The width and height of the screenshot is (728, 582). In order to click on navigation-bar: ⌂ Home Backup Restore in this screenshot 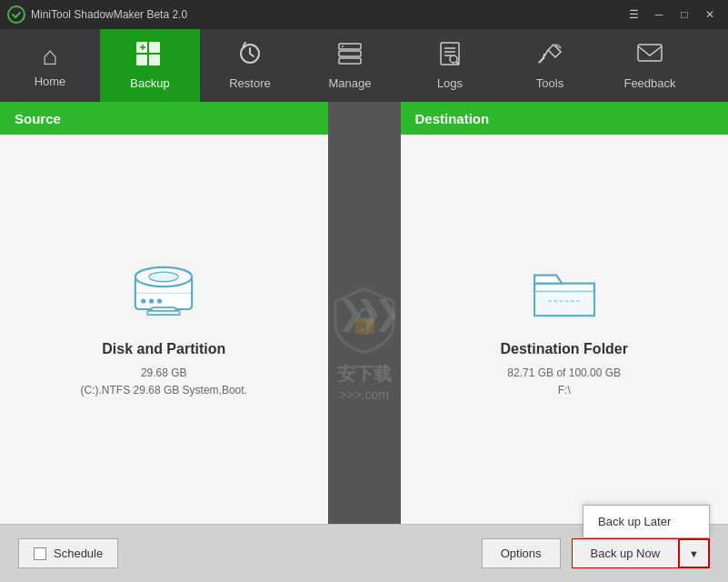, I will do `click(364, 65)`.